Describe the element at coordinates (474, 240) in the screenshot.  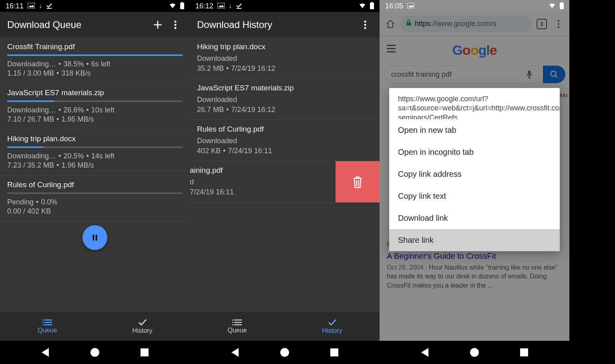
I see `menu-share-link: Share link` at that location.